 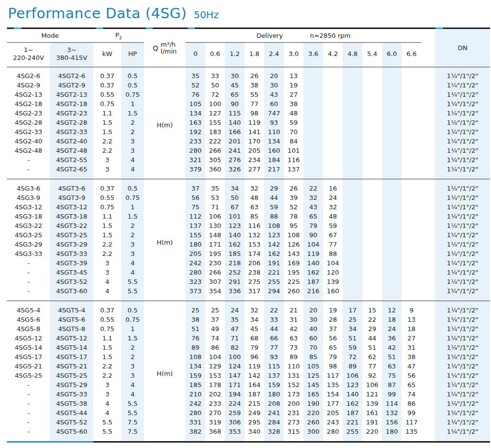 What do you see at coordinates (28, 141) in the screenshot?
I see `model-single-phase: 4SG2-40` at bounding box center [28, 141].